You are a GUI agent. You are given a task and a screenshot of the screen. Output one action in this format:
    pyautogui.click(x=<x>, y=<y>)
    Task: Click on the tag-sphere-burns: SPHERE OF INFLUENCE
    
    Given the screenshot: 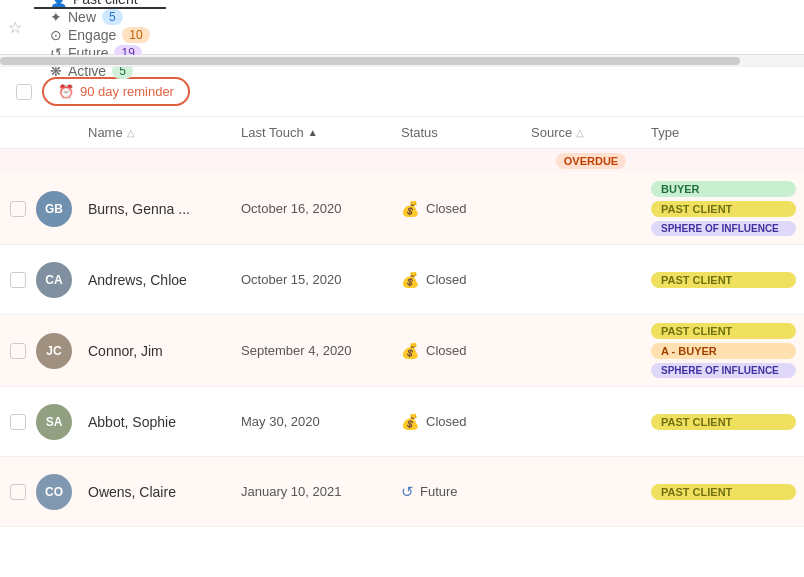 What is the action you would take?
    pyautogui.click(x=724, y=228)
    